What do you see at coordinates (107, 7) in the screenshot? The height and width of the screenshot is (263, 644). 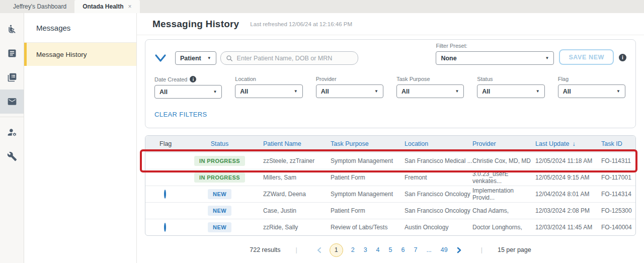 I see `tab-ontada-health: Ontada Health ×` at bounding box center [107, 7].